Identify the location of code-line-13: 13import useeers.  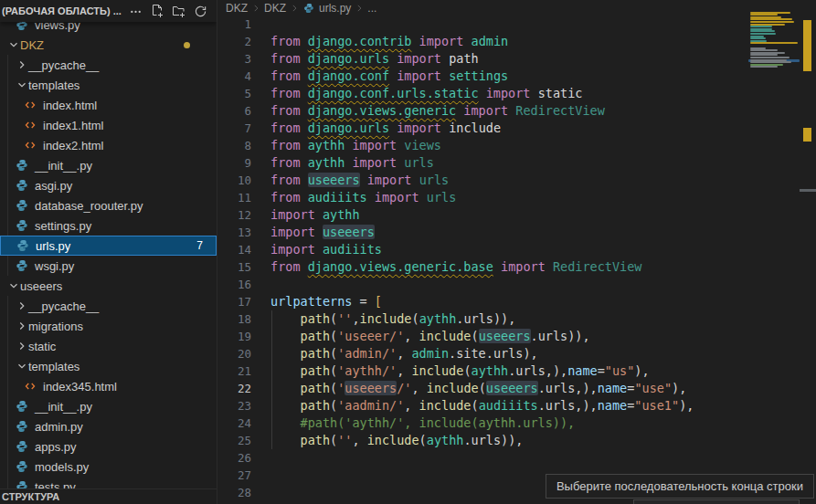
(509, 232).